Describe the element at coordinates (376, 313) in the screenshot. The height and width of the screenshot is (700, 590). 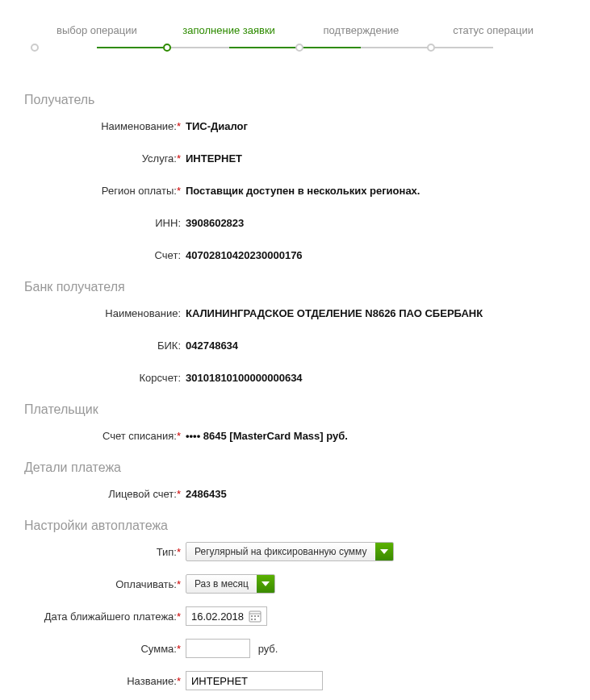
I see `value-bank-name: КАЛИНИНГРАДСКОЕ ОТДЕЛЕНИЕ N8626 ПАО СБЕР…` at that location.